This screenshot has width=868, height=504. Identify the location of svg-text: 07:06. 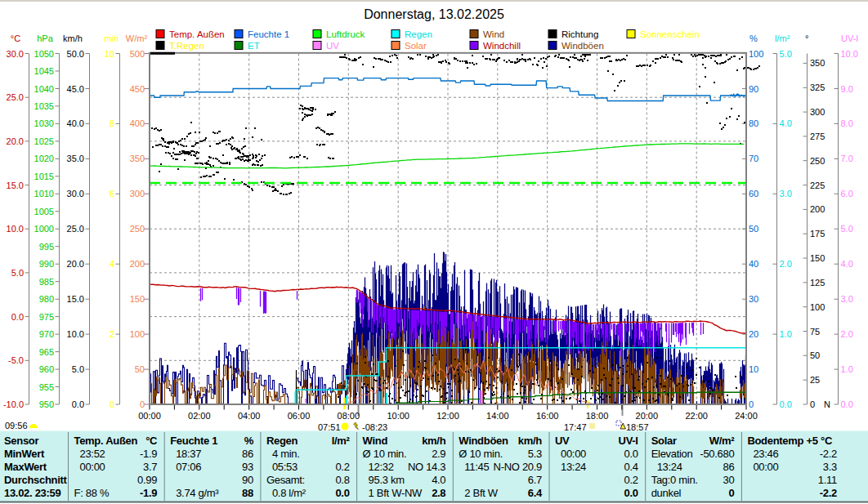
(188, 467).